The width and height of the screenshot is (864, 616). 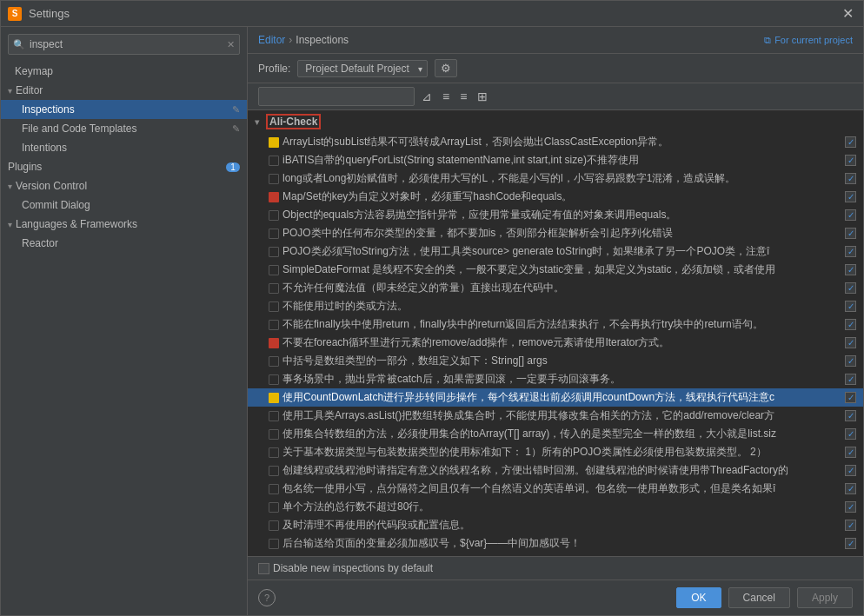 I want to click on sidebar-item-inspections: Inspections ✎, so click(x=123, y=109).